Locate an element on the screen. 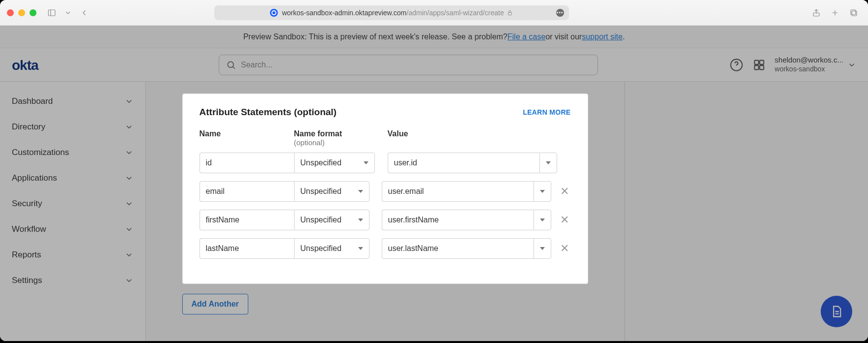  sidebar-item-label: Applications is located at coordinates (34, 178).